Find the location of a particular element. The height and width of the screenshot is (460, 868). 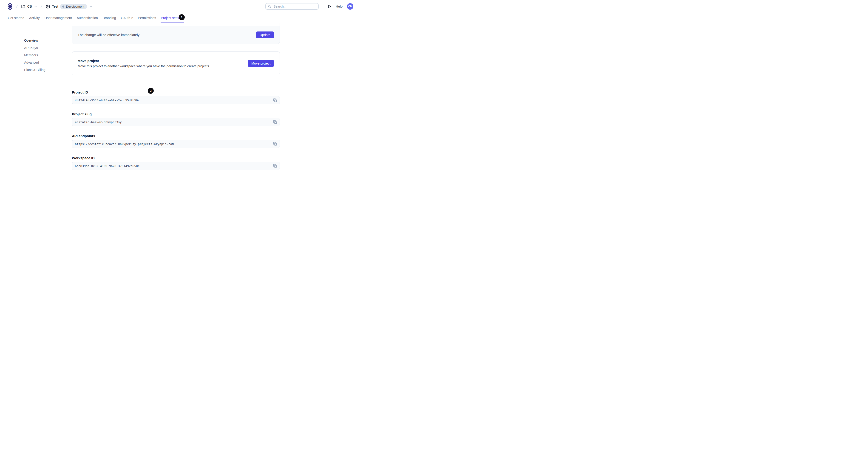

move-project-description: Move this project to another workspace w… is located at coordinates (144, 66).